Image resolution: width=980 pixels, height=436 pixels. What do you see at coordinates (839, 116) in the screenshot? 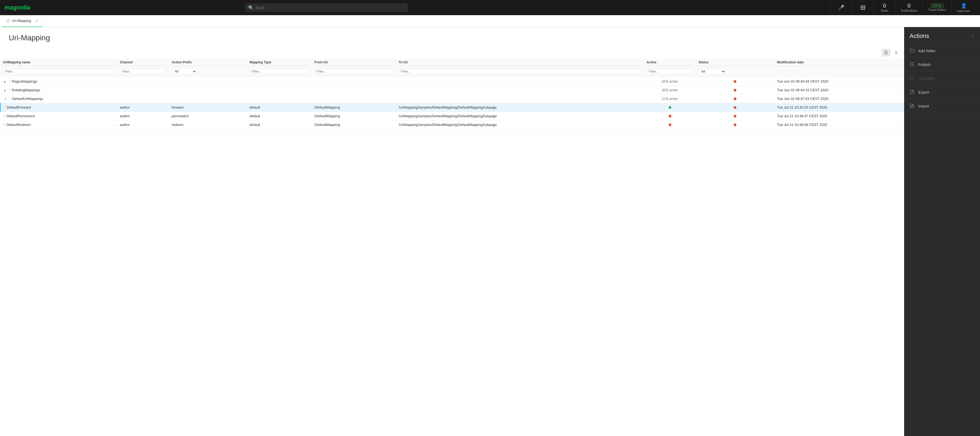
I see `row-mod-cell: Tue Jul 21 10:38:47 CEST 2020` at bounding box center [839, 116].